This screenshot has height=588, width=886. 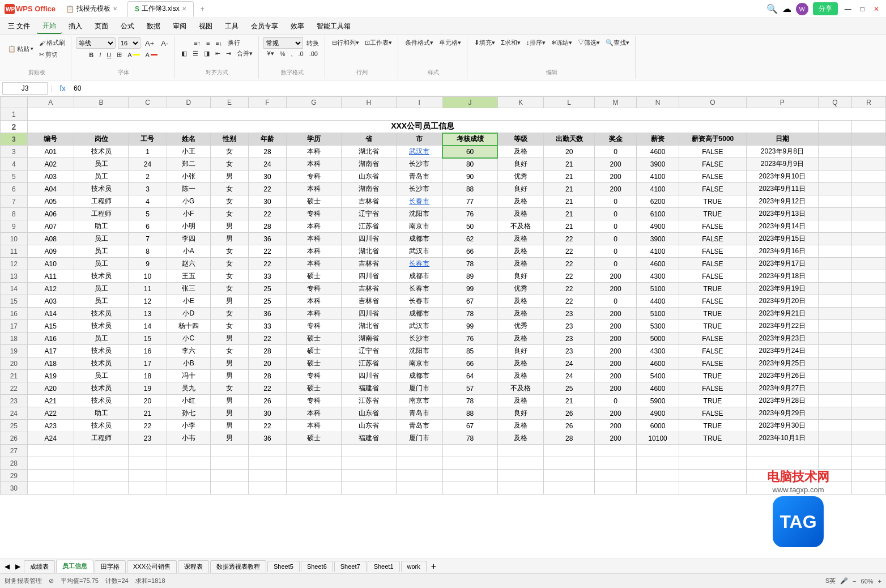 I want to click on data-cell: 张三, so click(x=188, y=289).